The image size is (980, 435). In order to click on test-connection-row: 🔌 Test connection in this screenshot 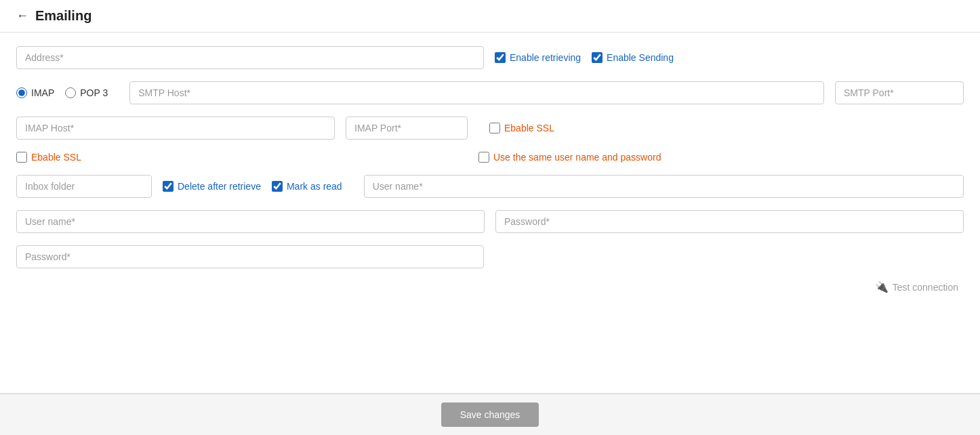, I will do `click(490, 290)`.